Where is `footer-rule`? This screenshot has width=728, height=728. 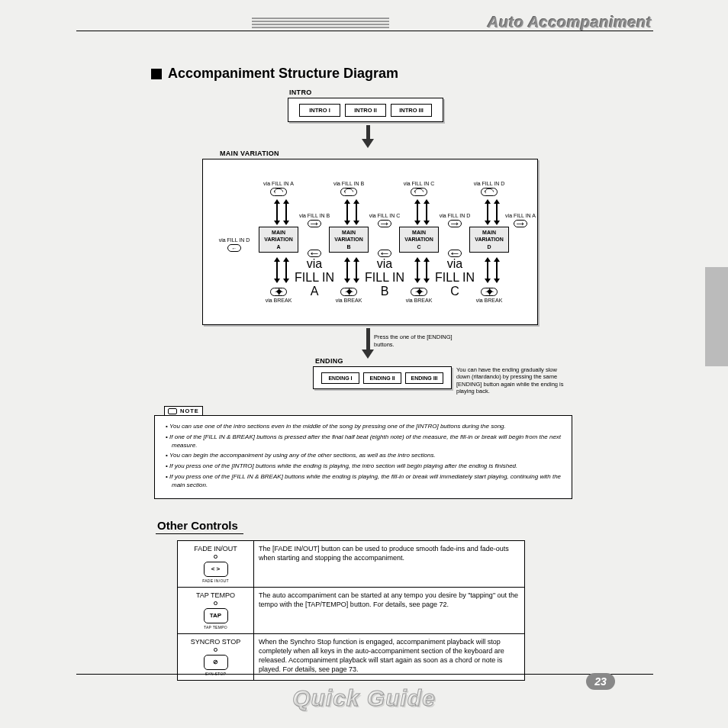 footer-rule is located at coordinates (365, 675).